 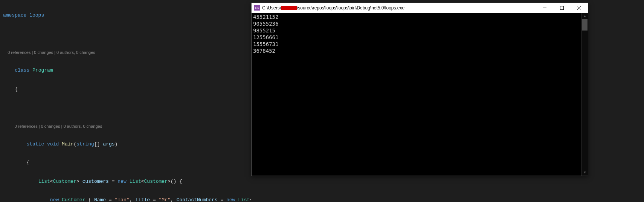 I want to click on output-line: 3678452, so click(x=420, y=51).